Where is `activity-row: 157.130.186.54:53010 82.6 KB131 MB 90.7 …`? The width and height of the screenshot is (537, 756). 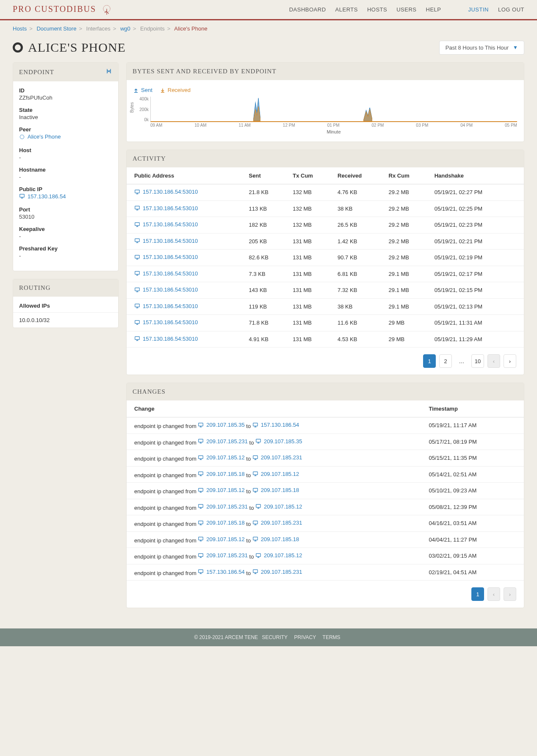 activity-row: 157.130.186.54:53010 82.6 KB131 MB 90.7 … is located at coordinates (325, 258).